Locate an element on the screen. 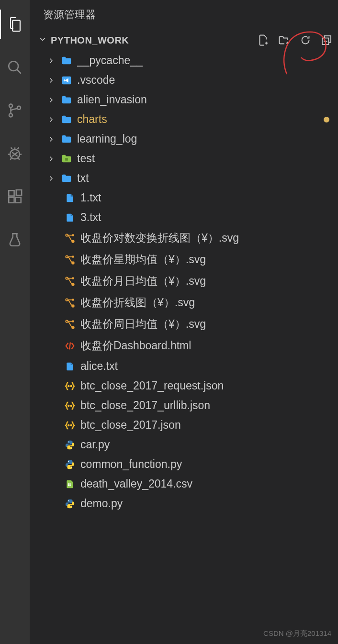 This screenshot has height=644, width=338. search-tab is located at coordinates (15, 67).